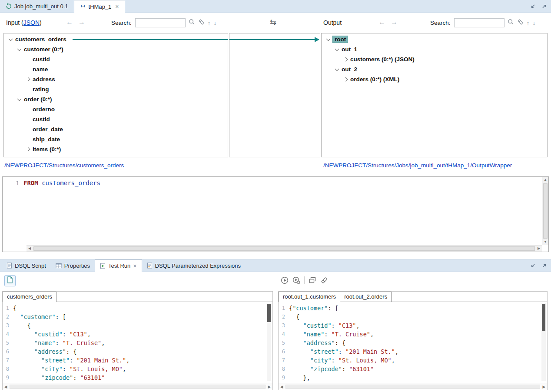 The image size is (551, 392). I want to click on clear-results-button, so click(324, 280).